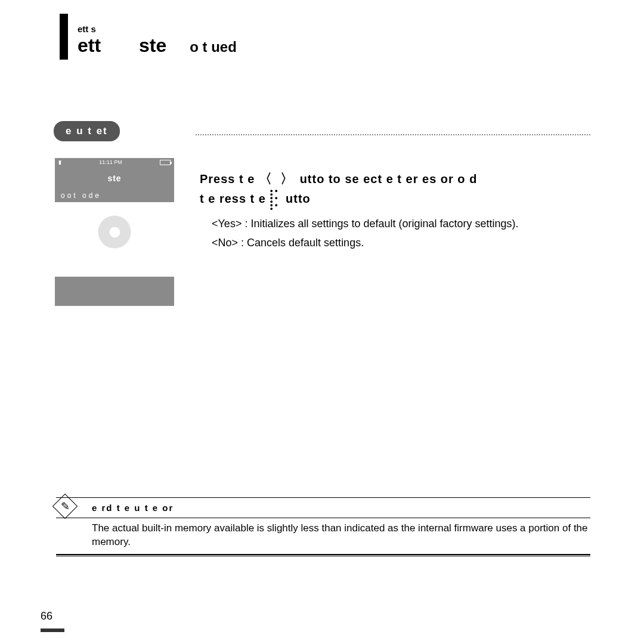 This screenshot has width=644, height=644. What do you see at coordinates (323, 527) in the screenshot?
I see `note-block: ✎ e rd t e u t e or The actual built-in …` at bounding box center [323, 527].